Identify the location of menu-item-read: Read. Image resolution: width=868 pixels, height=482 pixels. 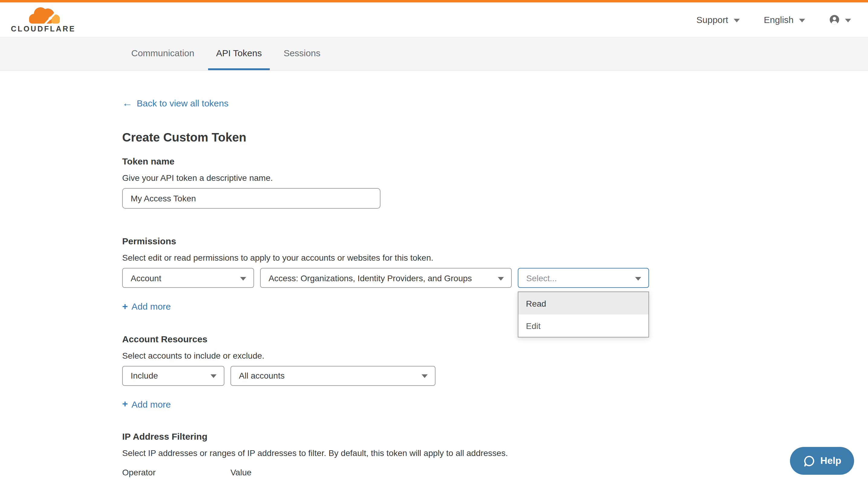
(583, 303).